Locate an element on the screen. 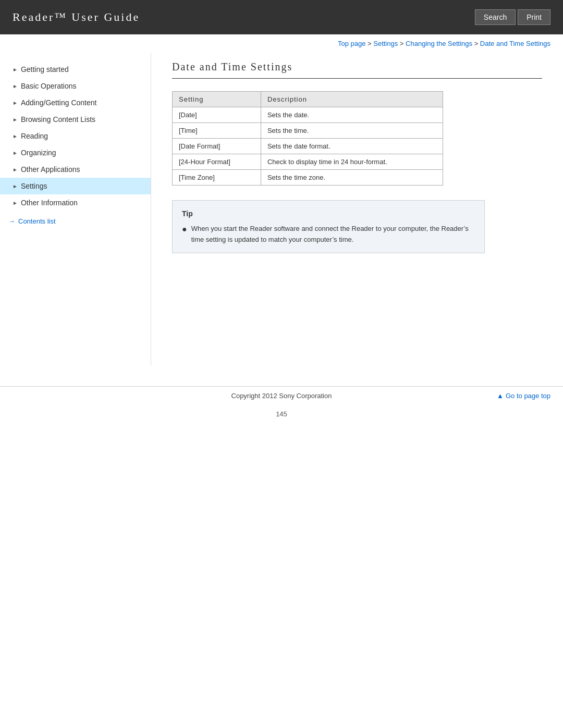 This screenshot has height=728, width=563. footer-bar: Copyright 2012 Sony Corporation ▲ Go to … is located at coordinates (282, 396).